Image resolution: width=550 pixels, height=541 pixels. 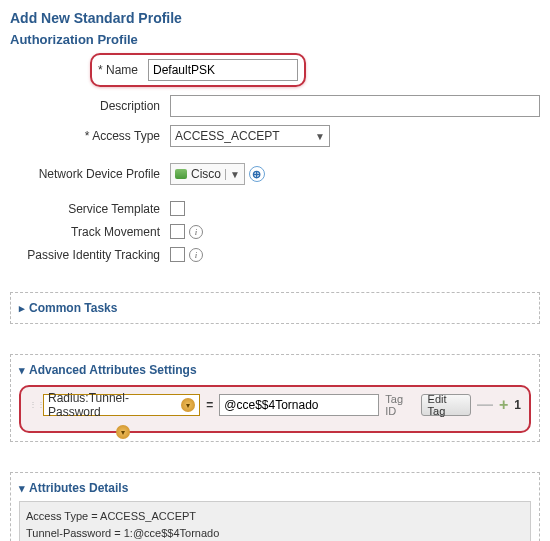 What do you see at coordinates (275, 521) in the screenshot?
I see `attributes-details-body: Access Type = ACCESS_ACCEPT Tunnel-Passw…` at bounding box center [275, 521].